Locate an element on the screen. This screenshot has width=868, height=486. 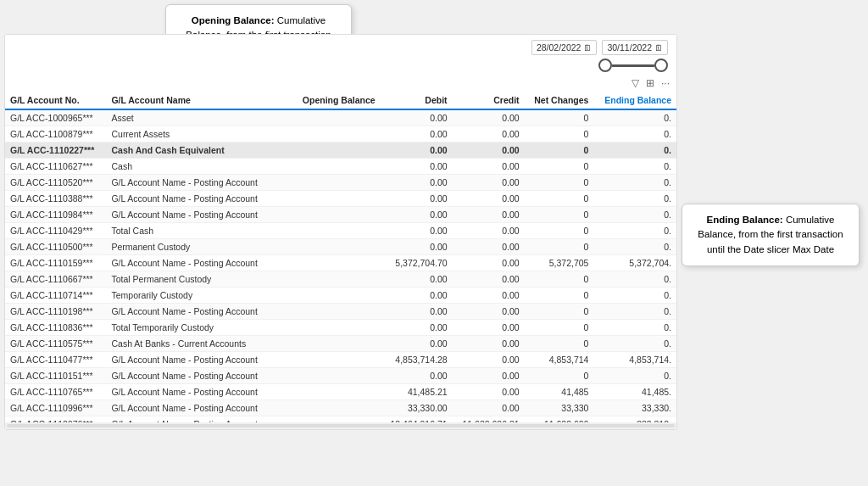
cell-debit: 33,330.00 is located at coordinates (417, 409).